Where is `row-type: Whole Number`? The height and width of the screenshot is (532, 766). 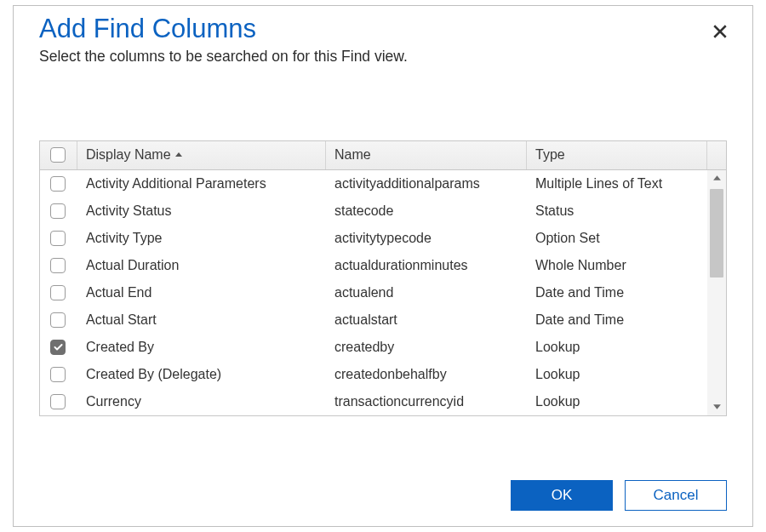
row-type: Whole Number is located at coordinates (617, 266).